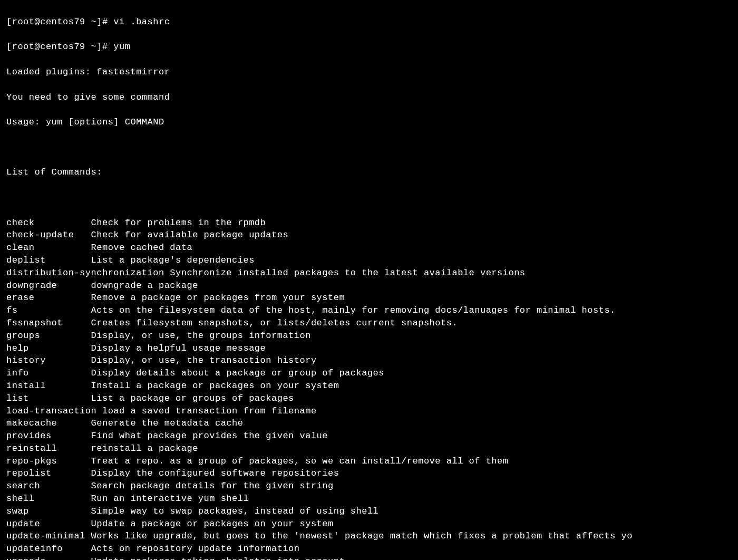  Describe the element at coordinates (369, 461) in the screenshot. I see `command-row: repo-pkgs Treat a repo. as a group of pa…` at that location.